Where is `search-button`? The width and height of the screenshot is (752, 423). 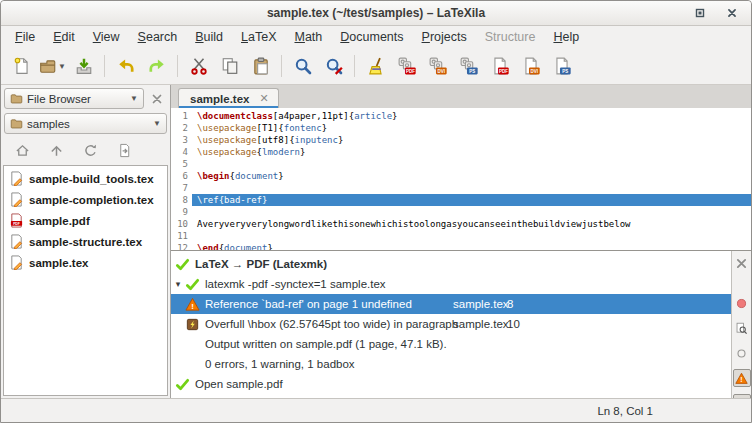 search-button is located at coordinates (302, 66).